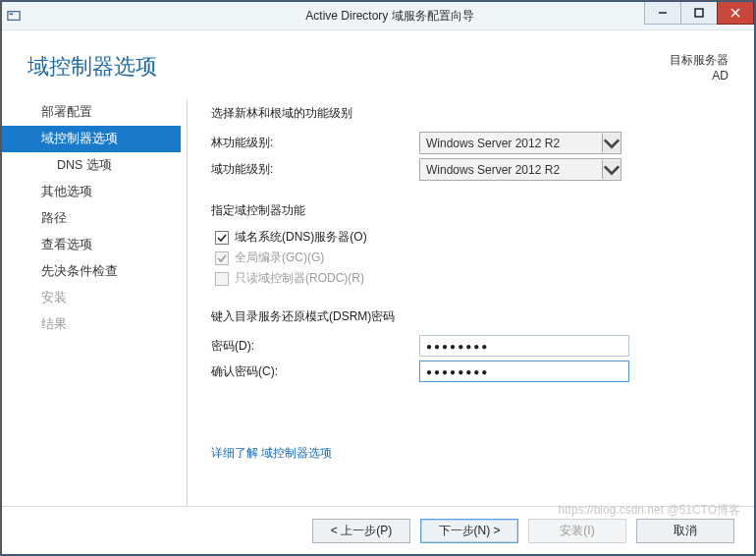 The width and height of the screenshot is (756, 556). I want to click on password-field: ●●●●●●●●, so click(524, 346).